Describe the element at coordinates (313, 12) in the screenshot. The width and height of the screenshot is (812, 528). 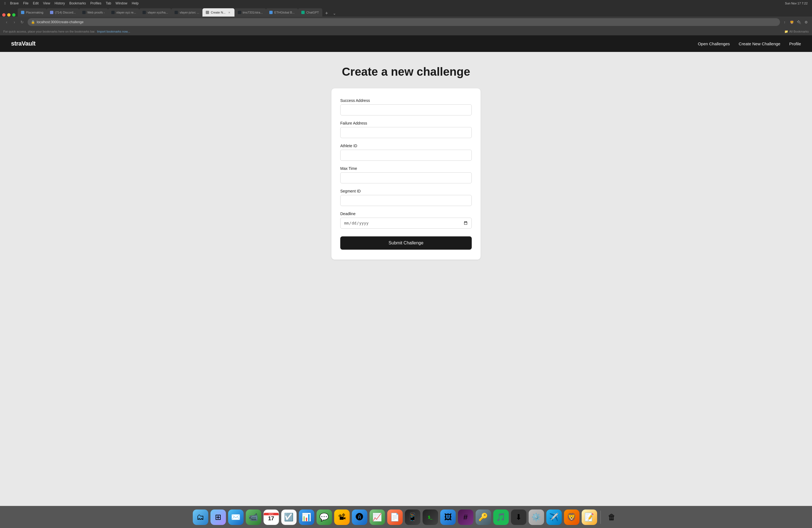
I see `tab-label-10: ChatGPT` at that location.